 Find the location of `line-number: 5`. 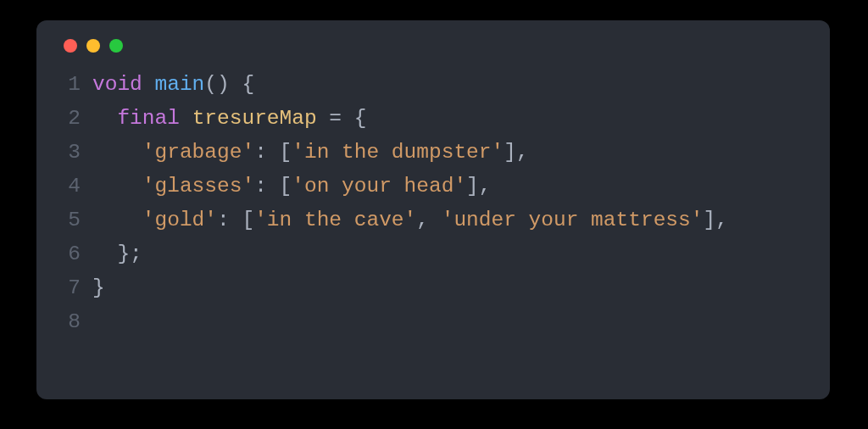

line-number: 5 is located at coordinates (70, 220).